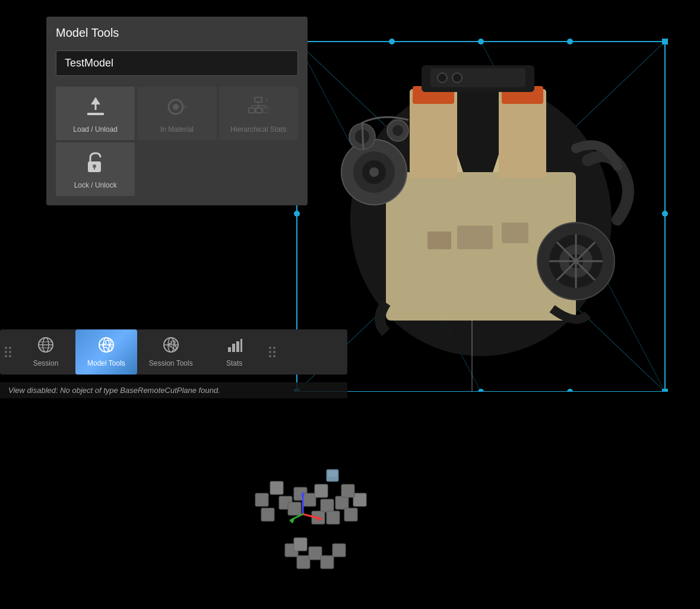 The height and width of the screenshot is (609, 700). Describe the element at coordinates (8, 352) in the screenshot. I see `left-drag-handle` at that location.